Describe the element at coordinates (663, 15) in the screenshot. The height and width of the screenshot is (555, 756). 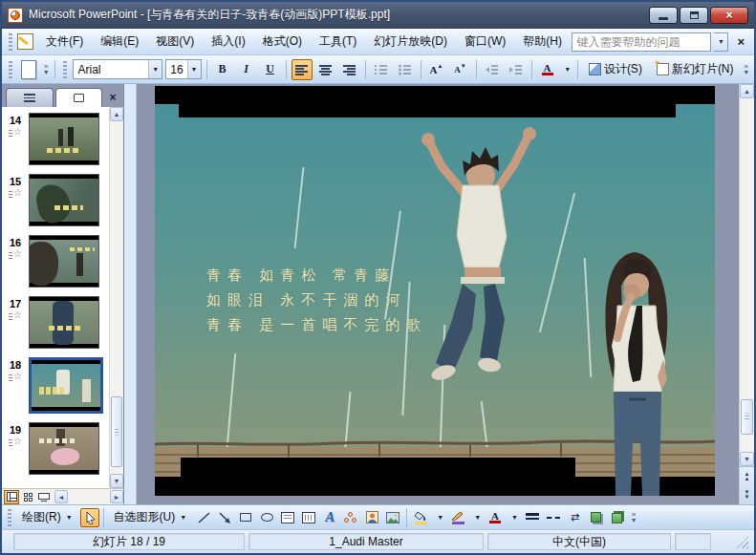
I see `minimize-button` at that location.